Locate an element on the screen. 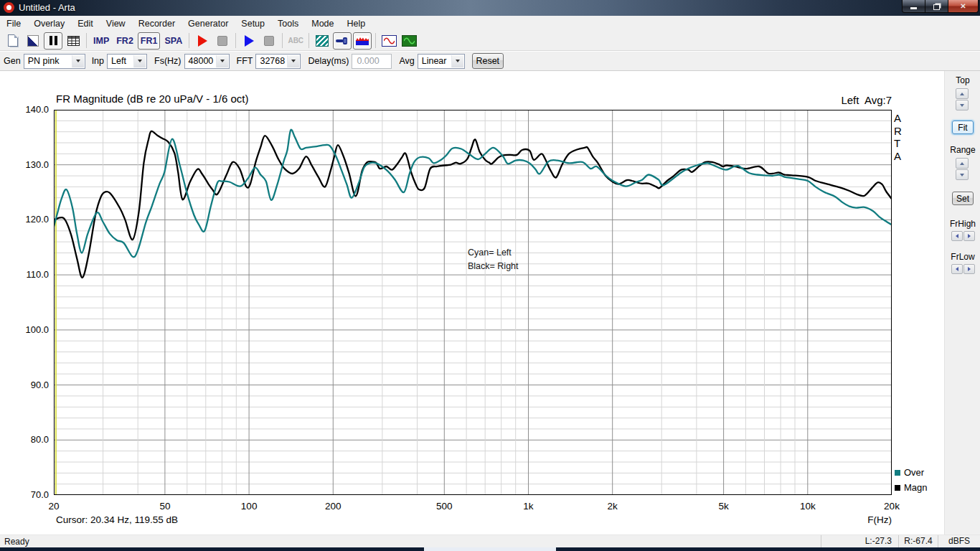  status-unit: dBFS is located at coordinates (958, 541).